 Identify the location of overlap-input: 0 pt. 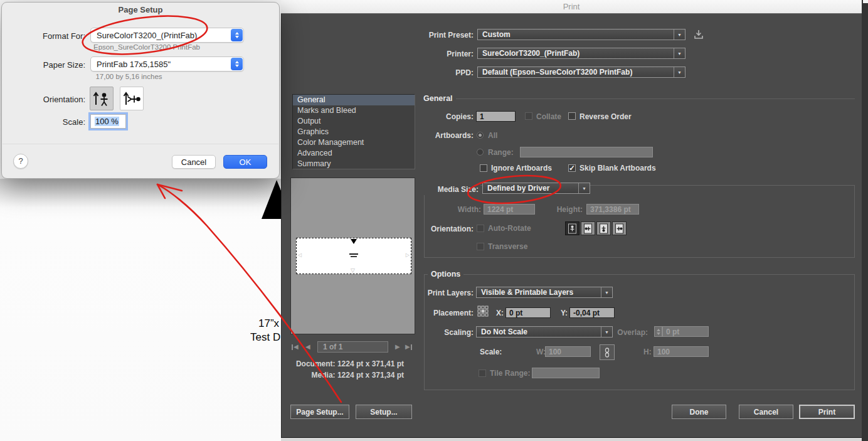
(685, 331).